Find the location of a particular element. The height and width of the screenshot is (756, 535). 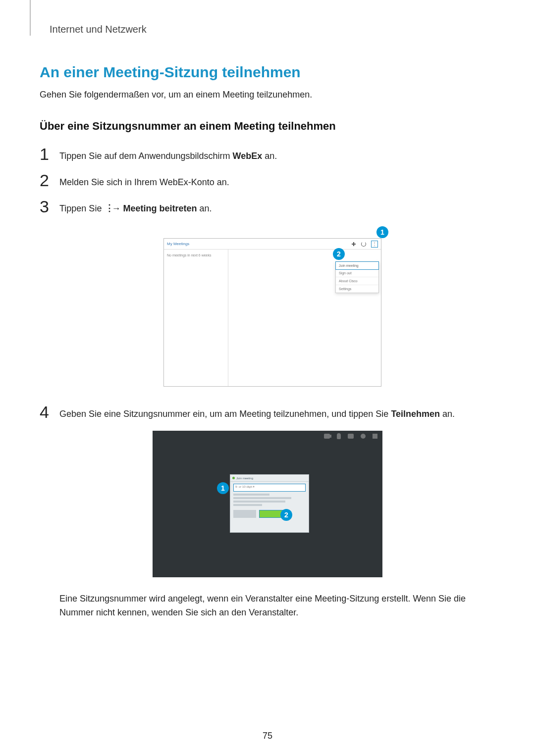

fig1-topbar: My Meetings ⋮ is located at coordinates (272, 244).